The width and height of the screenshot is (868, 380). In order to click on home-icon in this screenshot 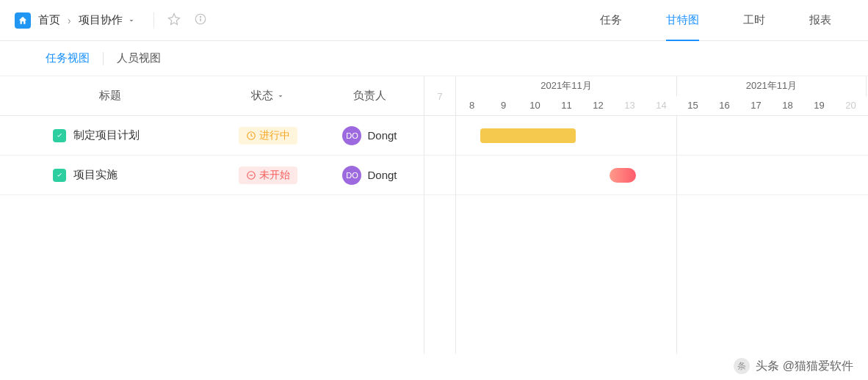, I will do `click(23, 21)`.